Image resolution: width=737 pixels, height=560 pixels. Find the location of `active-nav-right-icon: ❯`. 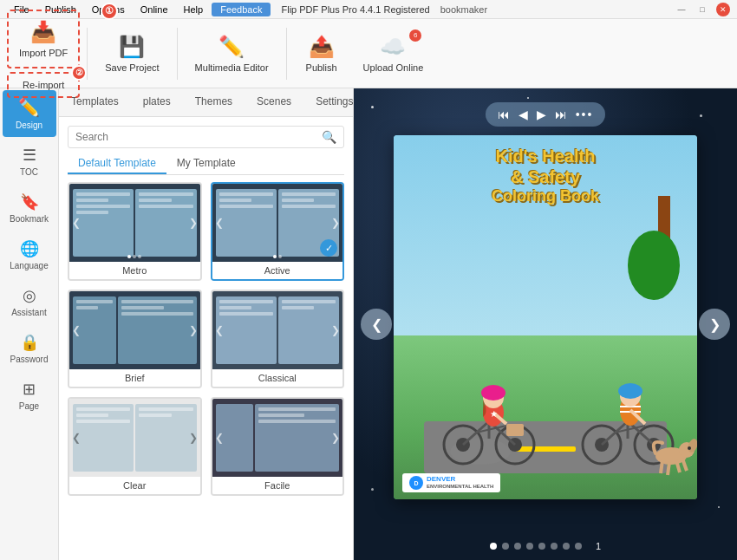

active-nav-right-icon: ❯ is located at coordinates (336, 223).